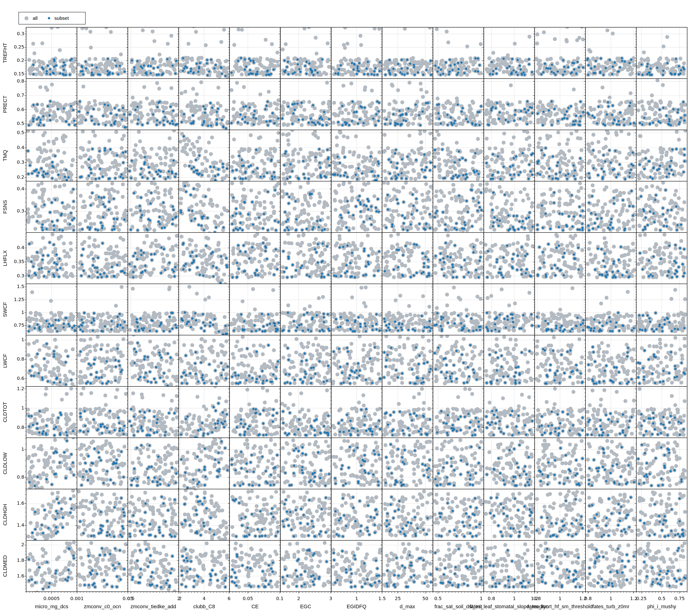  What do you see at coordinates (5, 515) in the screenshot?
I see `row-label-cldhgh: CLDHGH` at bounding box center [5, 515].